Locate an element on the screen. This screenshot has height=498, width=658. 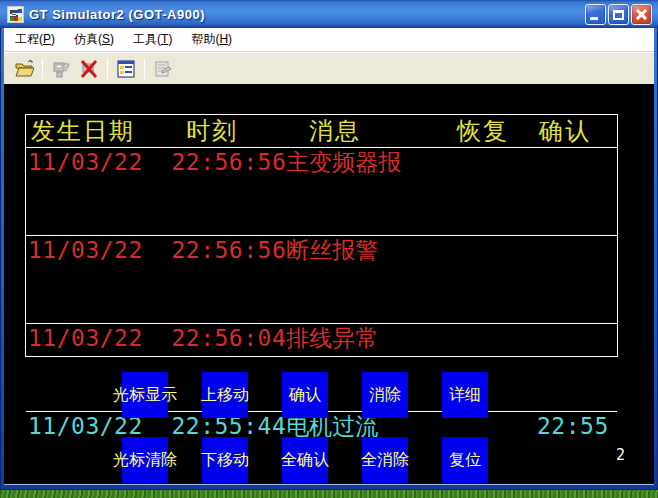
menu-bar: 工程(P) 仿真(S) 工具(T) 帮助(H) is located at coordinates (329, 40).